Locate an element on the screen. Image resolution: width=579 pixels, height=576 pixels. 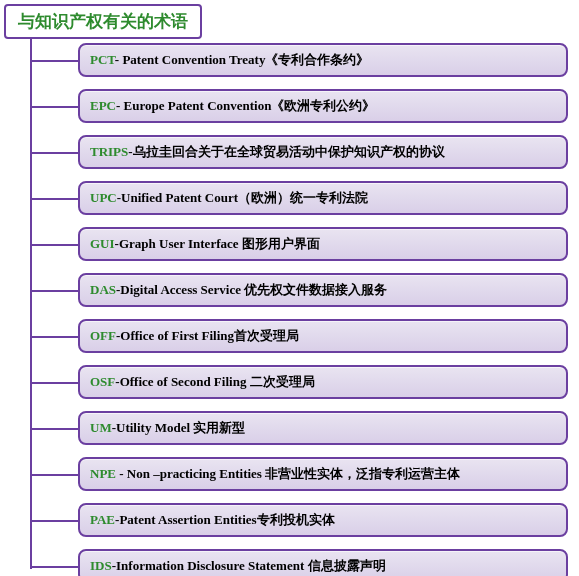
term-row: TRIPS-乌拉圭回合关于在全球贸易活动中保护知识产权的协议 is located at coordinates (304, 152).